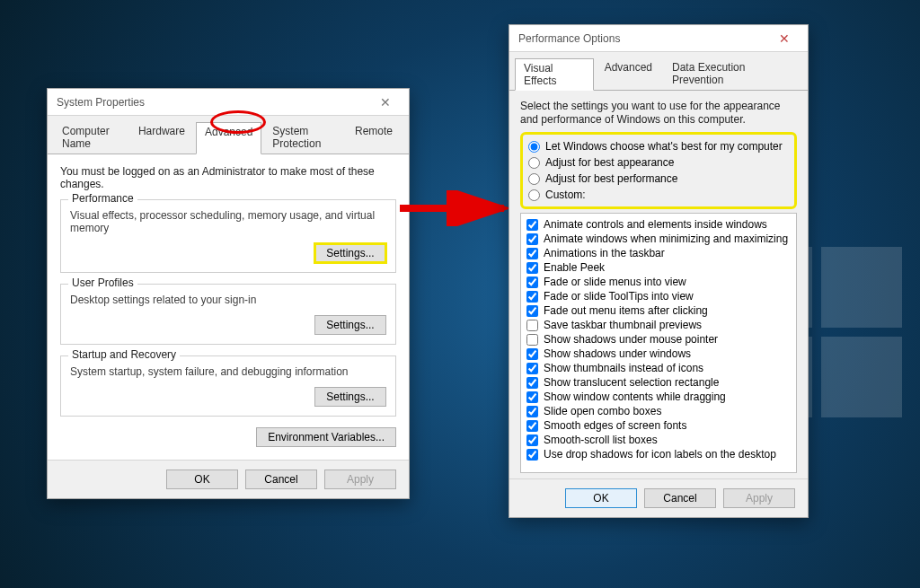  What do you see at coordinates (659, 282) in the screenshot?
I see `list-item: Fade or slide menus into view` at bounding box center [659, 282].